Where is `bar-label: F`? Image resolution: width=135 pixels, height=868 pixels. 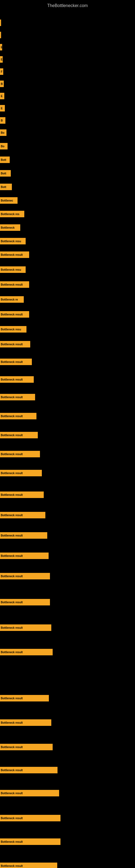 bar-label: F is located at coordinates (1, 71).